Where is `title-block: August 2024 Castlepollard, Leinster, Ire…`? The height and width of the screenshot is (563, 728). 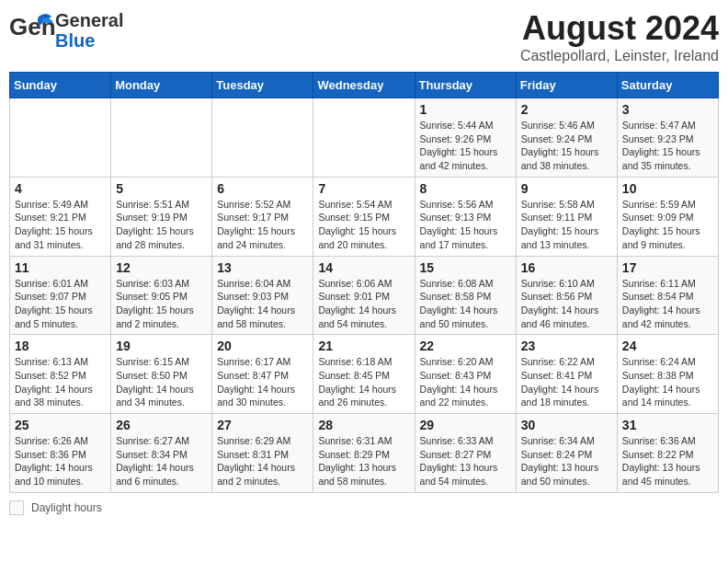
title-block: August 2024 Castlepollard, Leinster, Ire… is located at coordinates (620, 37).